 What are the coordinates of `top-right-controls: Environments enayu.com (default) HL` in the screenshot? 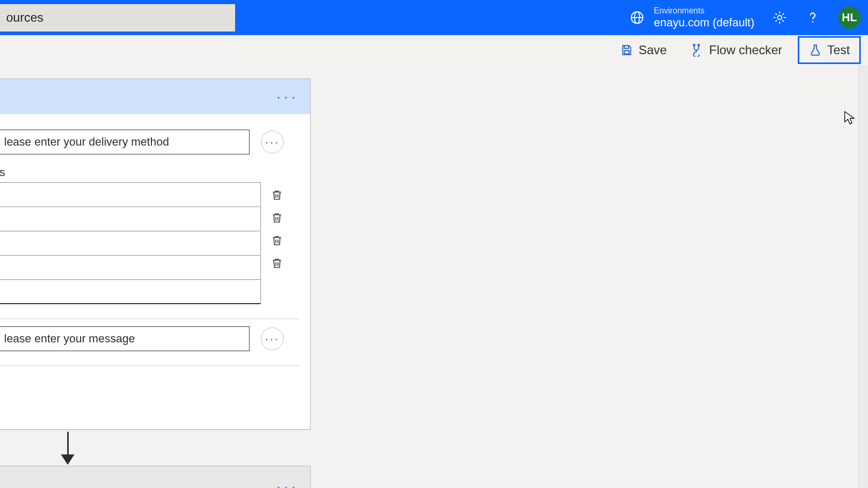 It's located at (745, 18).